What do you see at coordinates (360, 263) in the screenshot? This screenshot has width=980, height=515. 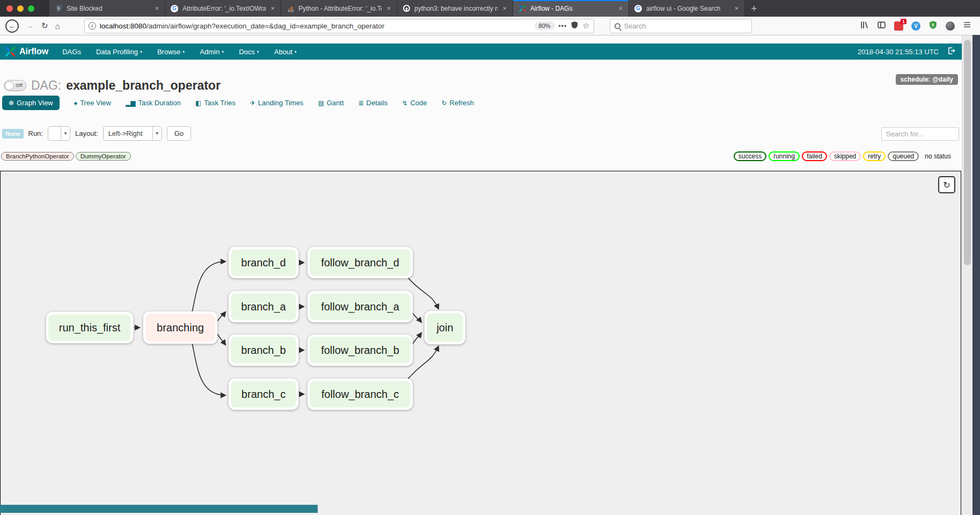 I see `task-node-follow_branch_d: follow_branch_d` at bounding box center [360, 263].